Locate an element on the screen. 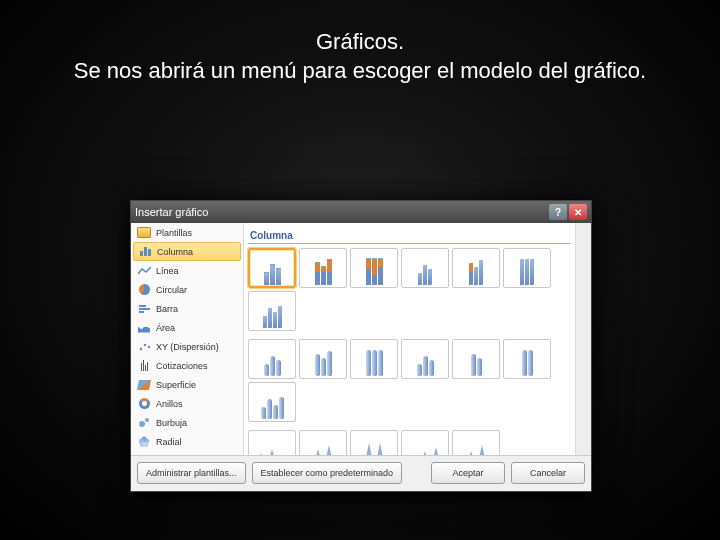  chart-thumb-cyl3d-clustered is located at coordinates (425, 359).